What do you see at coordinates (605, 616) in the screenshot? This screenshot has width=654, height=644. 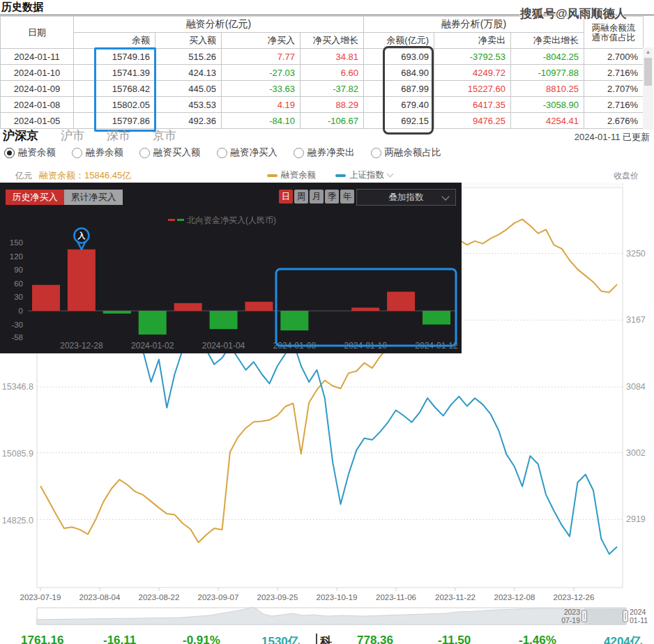 I see `navigator-selected-range` at bounding box center [605, 616].